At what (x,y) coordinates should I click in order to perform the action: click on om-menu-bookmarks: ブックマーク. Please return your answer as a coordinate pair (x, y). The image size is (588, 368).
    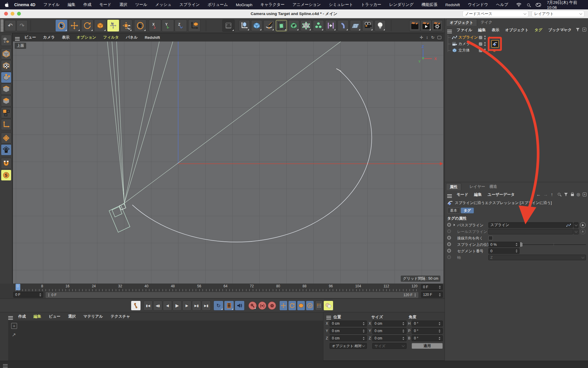
    Looking at the image, I should click on (560, 30).